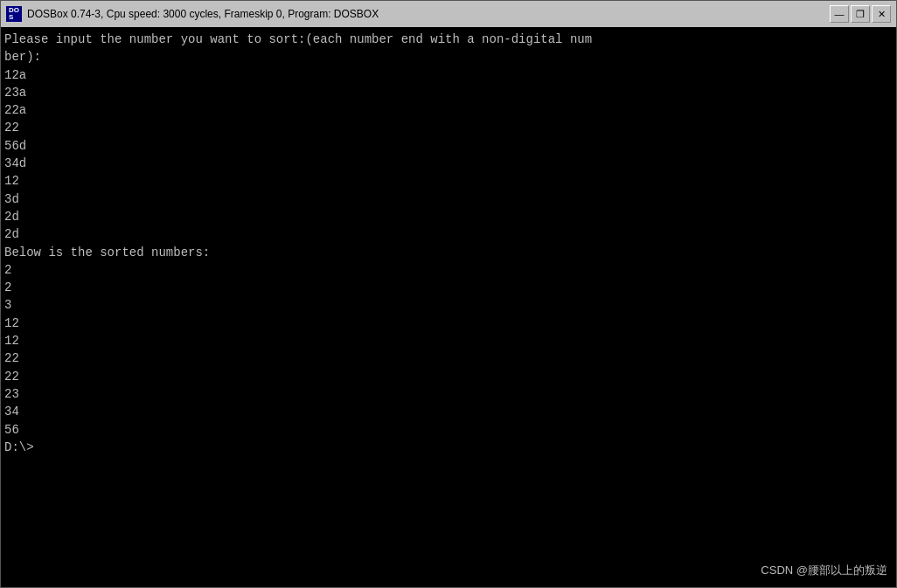 This screenshot has width=897, height=588. What do you see at coordinates (860, 14) in the screenshot?
I see `restore-button: ❐` at bounding box center [860, 14].